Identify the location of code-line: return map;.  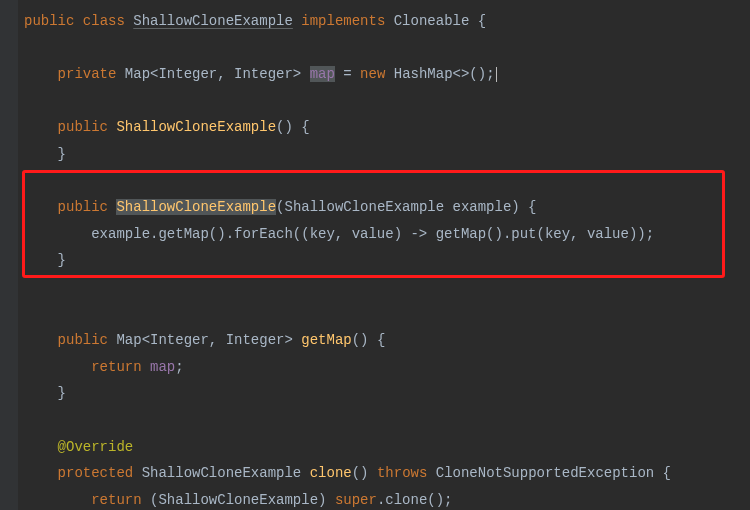
(387, 368).